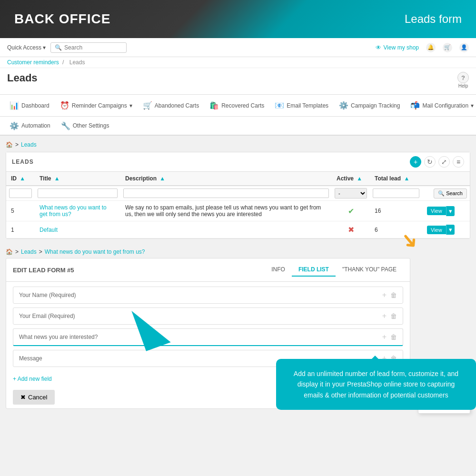  What do you see at coordinates (44, 270) in the screenshot?
I see `edit-panel-title: EDIT LEAD FORM #5` at bounding box center [44, 270].